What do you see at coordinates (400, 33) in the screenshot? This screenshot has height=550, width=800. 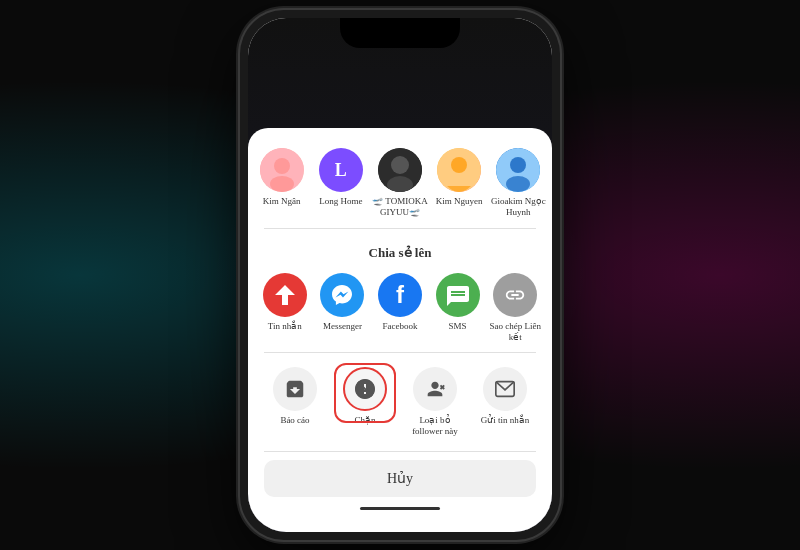 I see `phone-notch` at bounding box center [400, 33].